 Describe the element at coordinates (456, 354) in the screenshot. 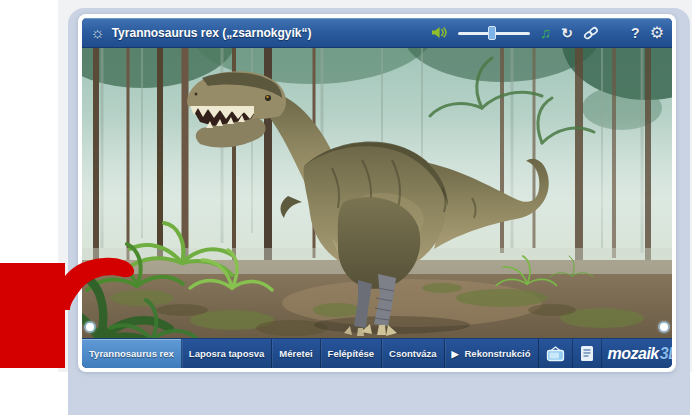

I see `play-icon: ▶` at that location.